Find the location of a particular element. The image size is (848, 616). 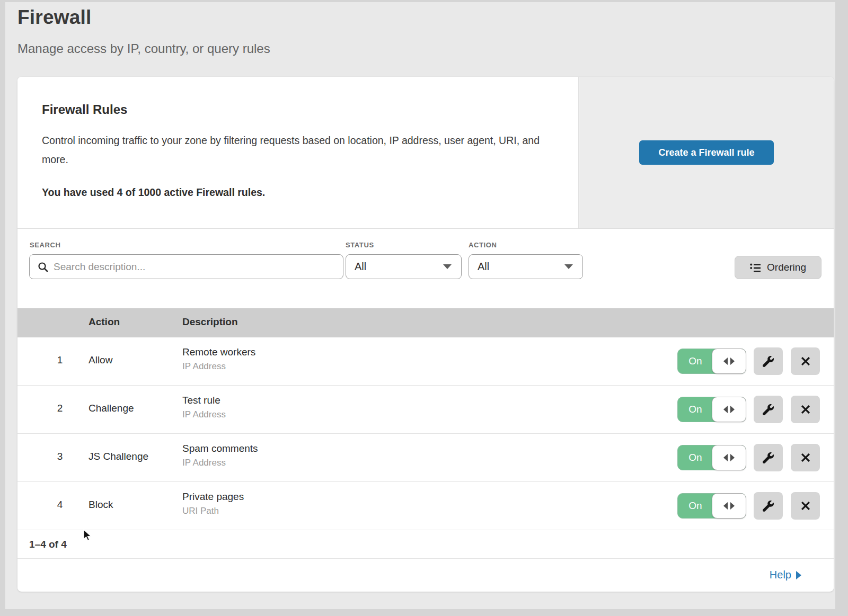

table-row: 2 Challenge Test rule IP Address On is located at coordinates (426, 410).